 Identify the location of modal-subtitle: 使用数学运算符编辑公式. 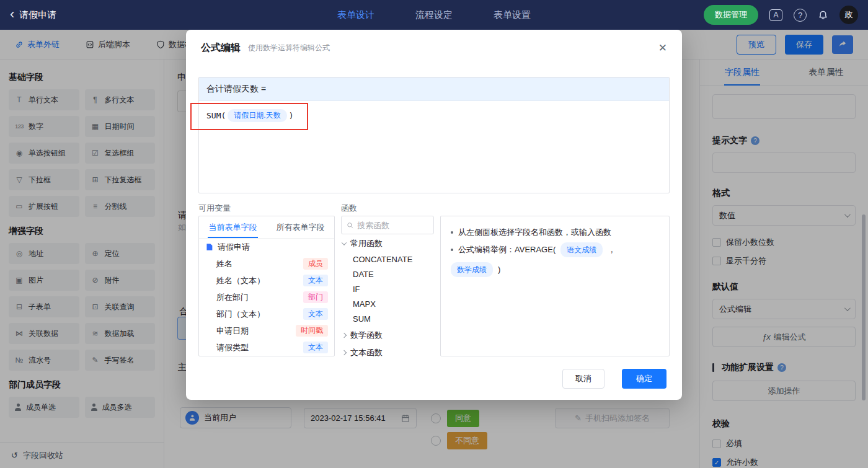
(289, 48).